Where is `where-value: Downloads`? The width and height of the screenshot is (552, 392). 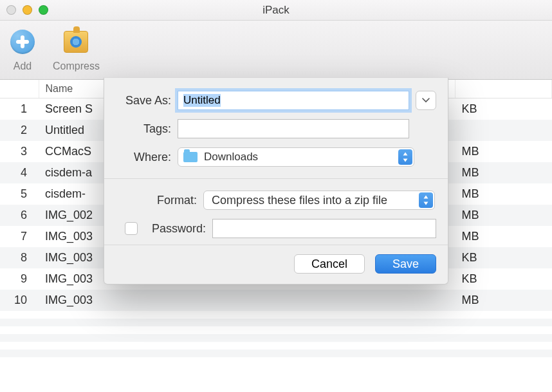
where-value: Downloads is located at coordinates (231, 157).